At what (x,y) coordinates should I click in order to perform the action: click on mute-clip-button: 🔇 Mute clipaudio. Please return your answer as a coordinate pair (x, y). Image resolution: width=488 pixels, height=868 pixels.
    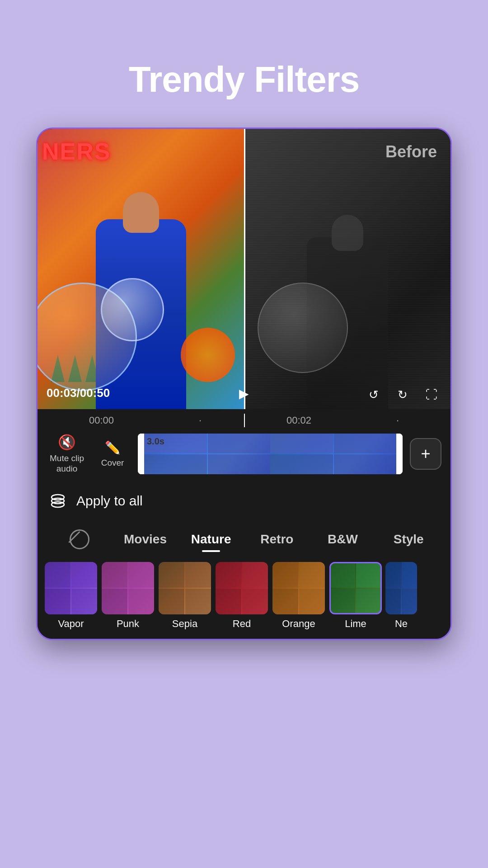
    Looking at the image, I should click on (67, 454).